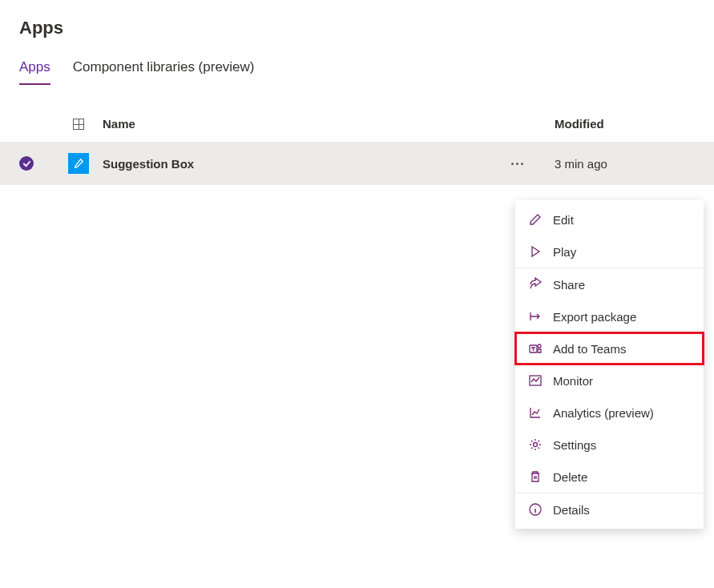  What do you see at coordinates (530, 163) in the screenshot?
I see `more-actions-button` at bounding box center [530, 163].